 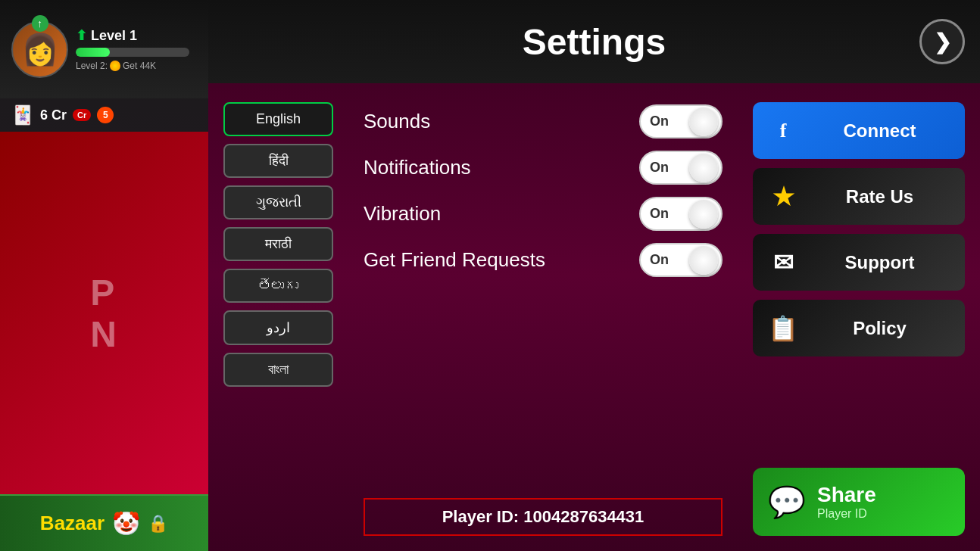 What do you see at coordinates (880, 131) in the screenshot?
I see `facebook-label: Connect` at bounding box center [880, 131].